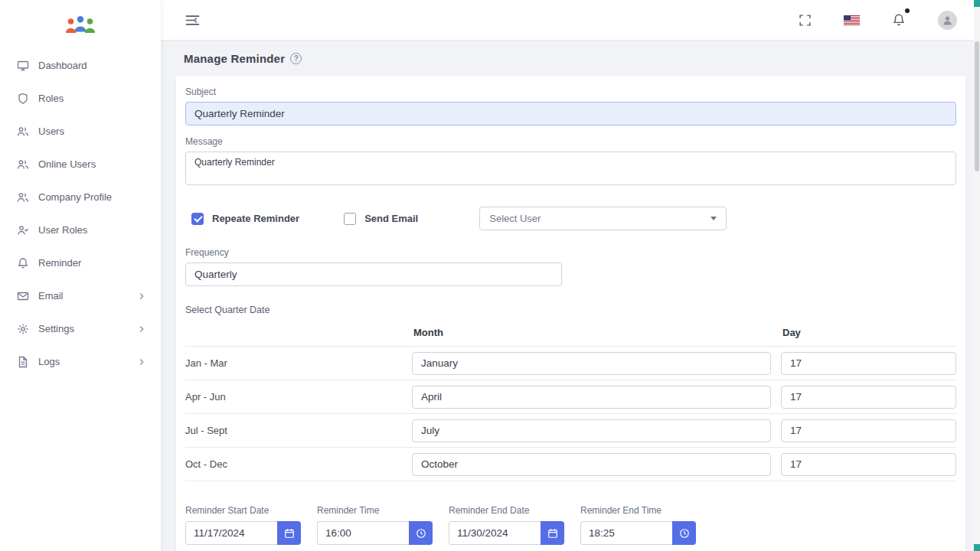 The height and width of the screenshot is (551, 980). I want to click on repeat-reminder-checkbox: Repeate Reminder, so click(245, 219).